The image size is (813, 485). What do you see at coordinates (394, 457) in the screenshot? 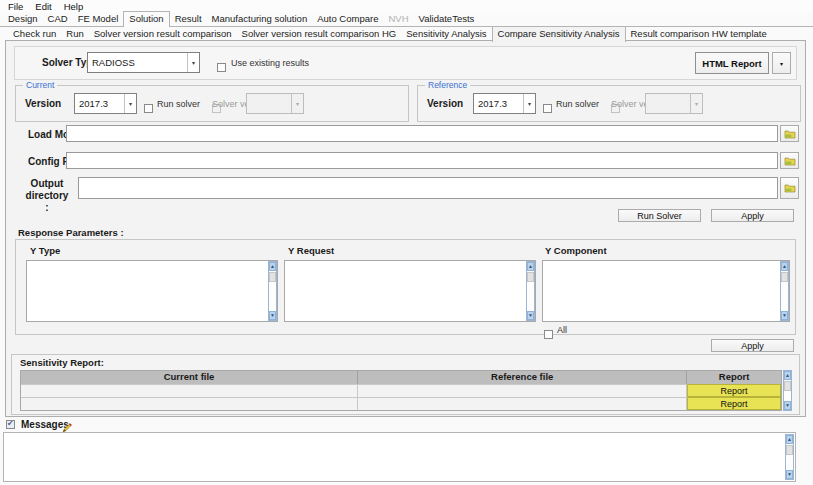
I see `messages-content` at bounding box center [394, 457].